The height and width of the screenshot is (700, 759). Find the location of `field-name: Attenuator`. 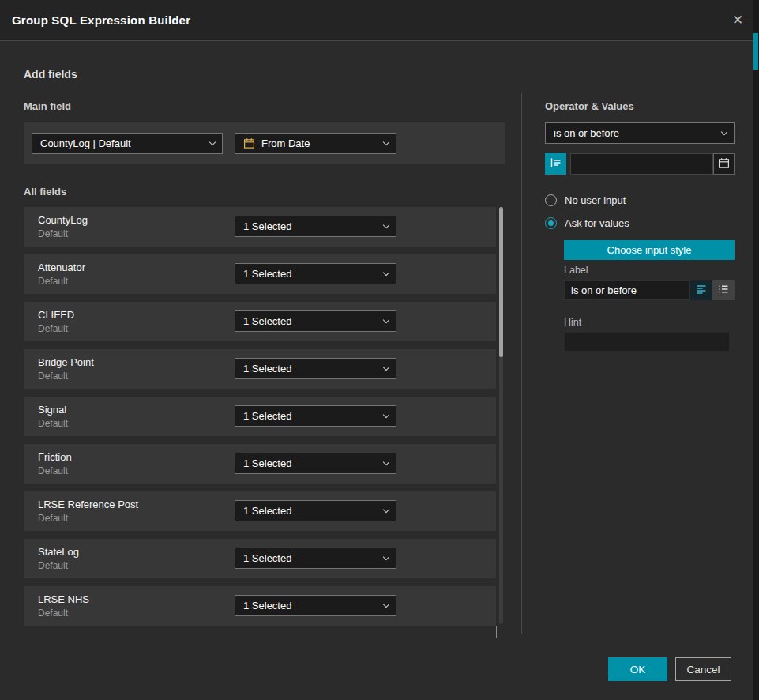

field-name: Attenuator is located at coordinates (62, 267).